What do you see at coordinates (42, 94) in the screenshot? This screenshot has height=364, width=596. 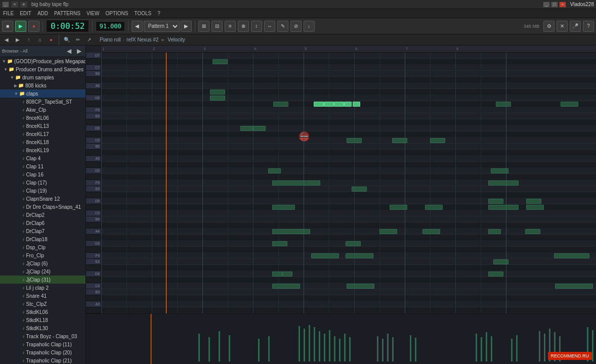 I see `tree-item: ▼📁claps` at bounding box center [42, 94].